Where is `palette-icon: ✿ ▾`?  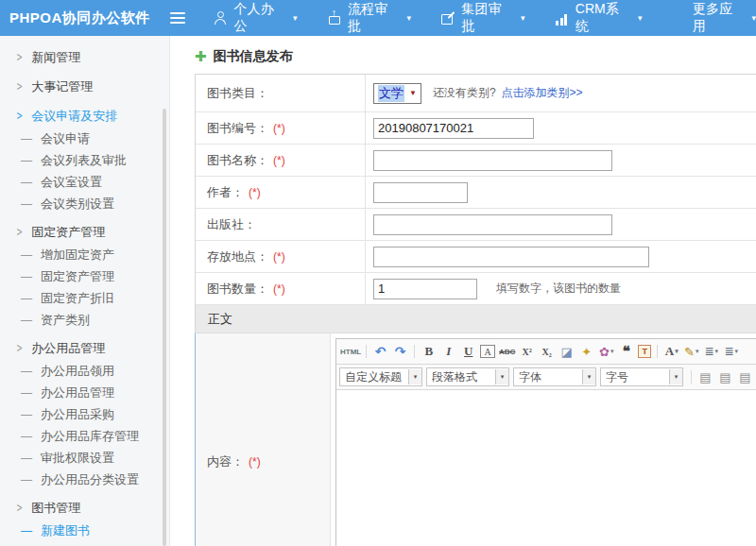 palette-icon: ✿ ▾ is located at coordinates (607, 351).